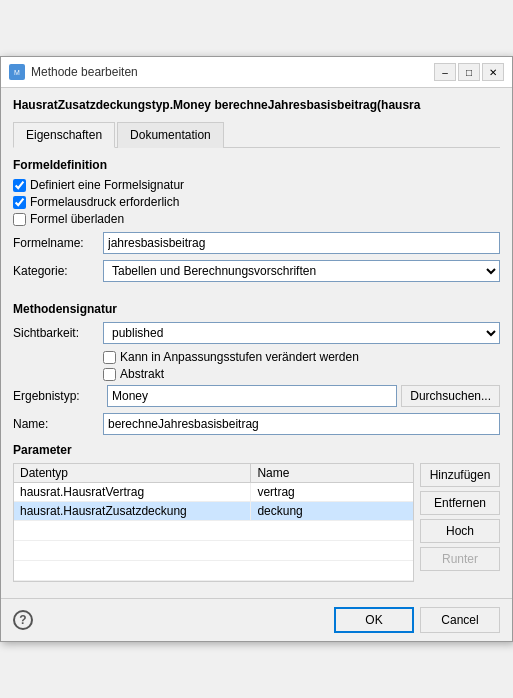  I want to click on methodensignatur-label: Methodensignatur, so click(256, 309).